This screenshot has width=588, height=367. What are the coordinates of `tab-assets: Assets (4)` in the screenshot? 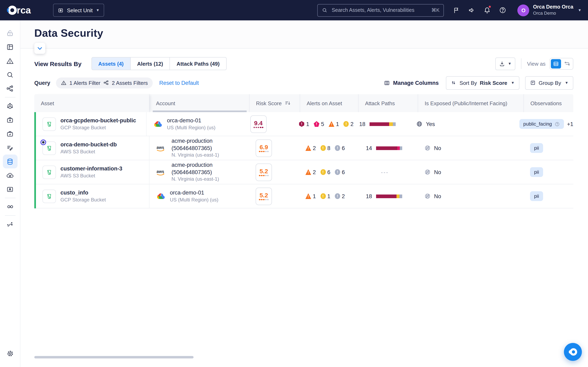 It's located at (111, 64).